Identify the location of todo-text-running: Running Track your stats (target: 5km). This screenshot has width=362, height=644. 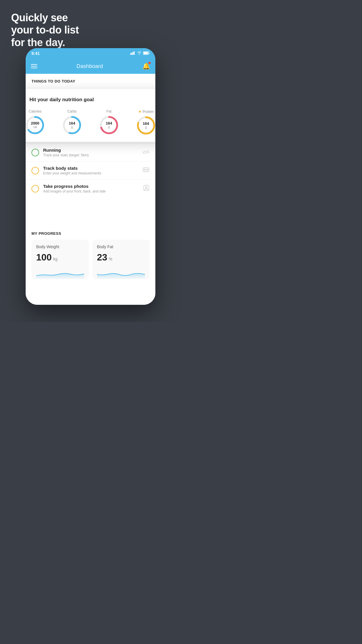
(91, 152).